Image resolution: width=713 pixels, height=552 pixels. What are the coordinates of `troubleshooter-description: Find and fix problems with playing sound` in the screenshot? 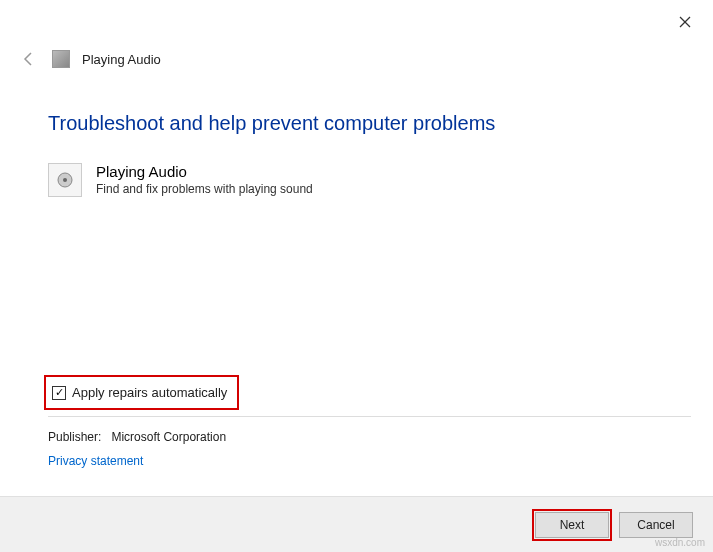 It's located at (204, 189).